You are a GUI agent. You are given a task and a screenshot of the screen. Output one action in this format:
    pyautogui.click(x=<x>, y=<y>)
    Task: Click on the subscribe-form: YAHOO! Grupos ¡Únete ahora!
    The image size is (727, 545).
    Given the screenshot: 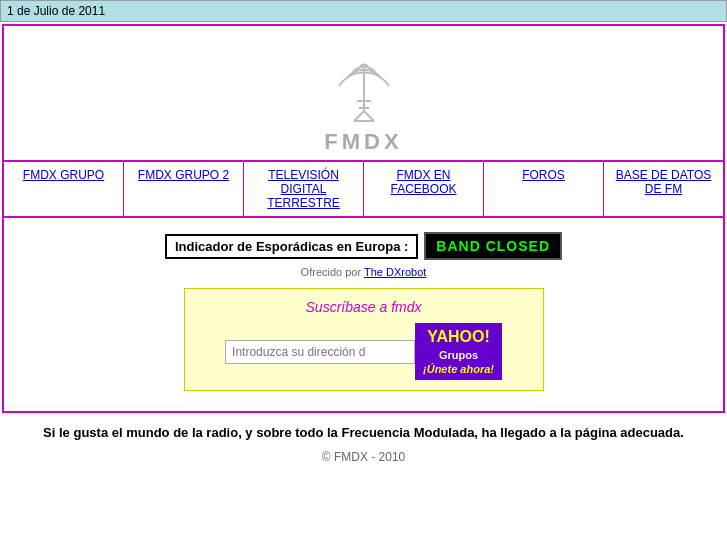 What is the action you would take?
    pyautogui.click(x=364, y=352)
    